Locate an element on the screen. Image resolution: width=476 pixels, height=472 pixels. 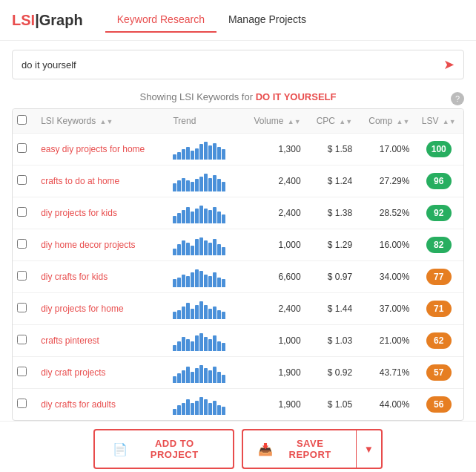
add-to-project-button: 📄 ADD TO PROJECT is located at coordinates (164, 449).